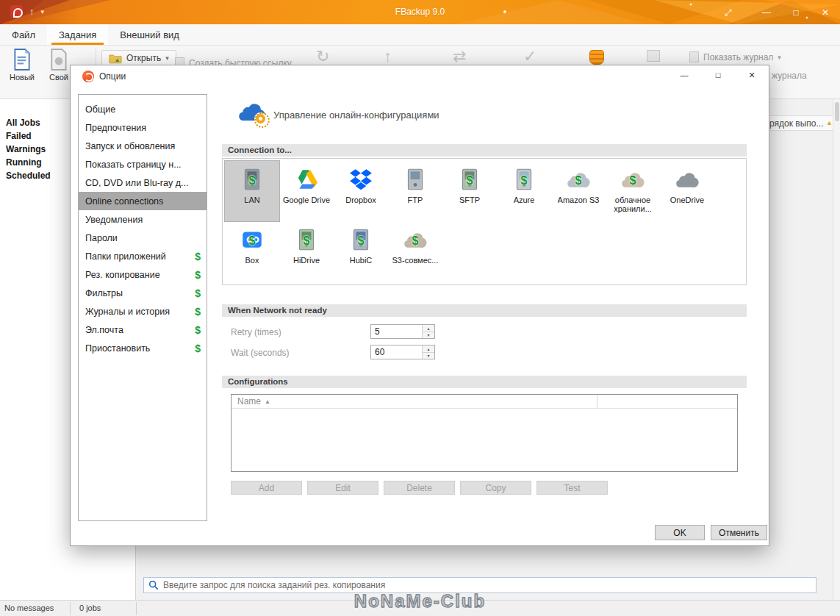  Describe the element at coordinates (143, 312) in the screenshot. I see `nav-item-logs-history: Журналы и история$` at that location.